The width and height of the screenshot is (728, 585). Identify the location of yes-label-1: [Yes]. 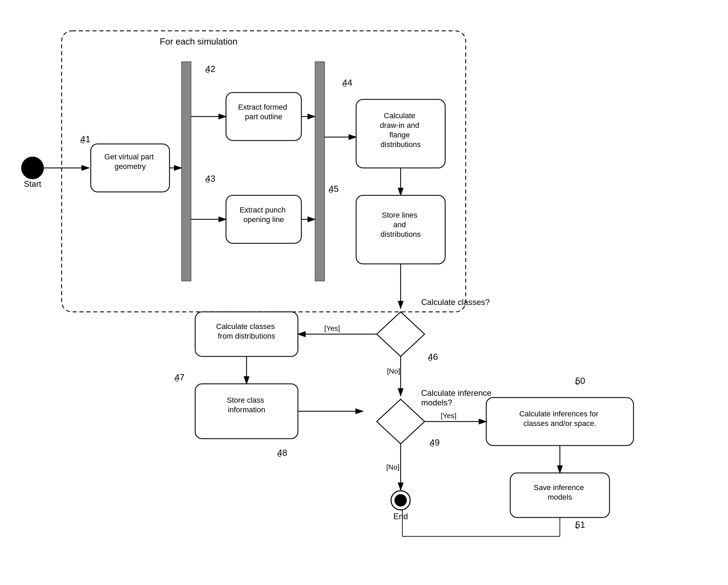
(332, 328).